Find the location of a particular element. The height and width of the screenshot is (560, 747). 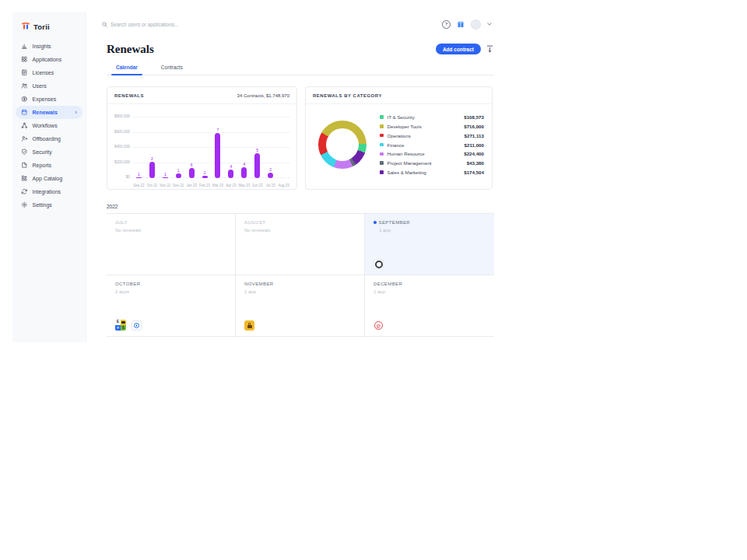

sidebar-item-label: Reports is located at coordinates (42, 165).